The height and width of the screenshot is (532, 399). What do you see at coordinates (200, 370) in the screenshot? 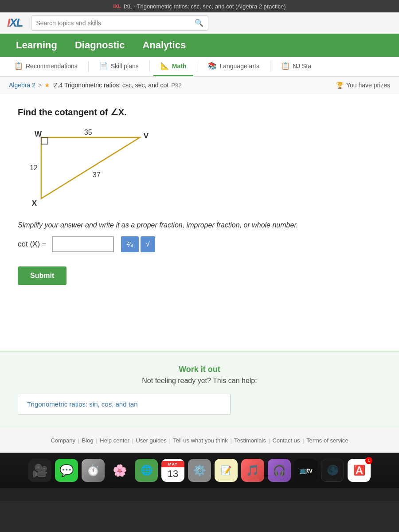
I see `work-title: Work it out` at bounding box center [200, 370].